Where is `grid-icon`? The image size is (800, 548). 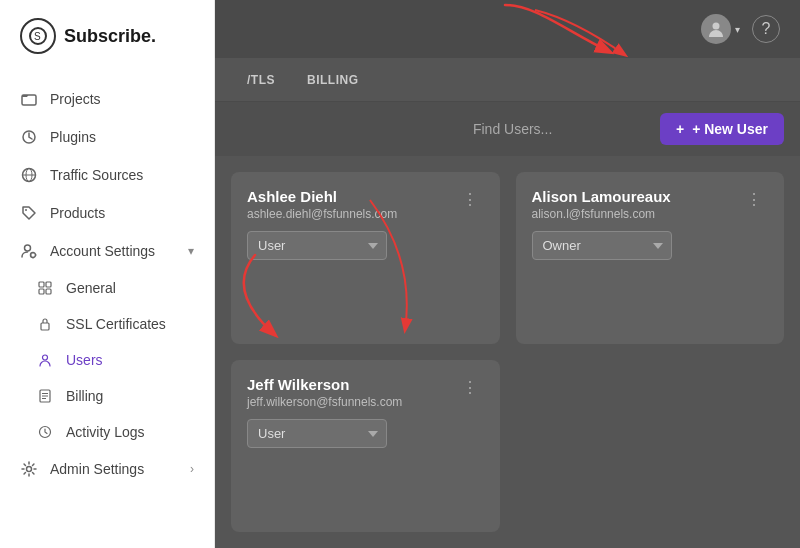 grid-icon is located at coordinates (45, 288).